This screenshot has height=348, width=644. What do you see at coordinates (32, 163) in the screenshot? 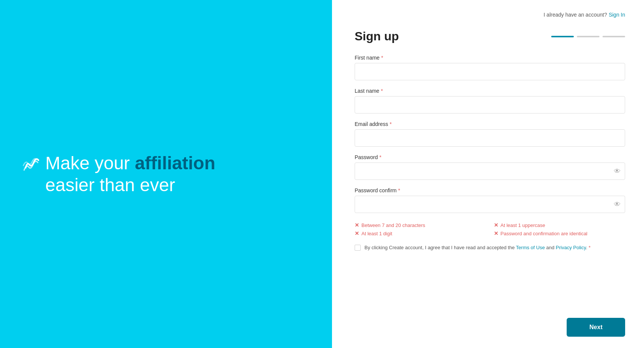
I see `brand-logo-icon` at bounding box center [32, 163].